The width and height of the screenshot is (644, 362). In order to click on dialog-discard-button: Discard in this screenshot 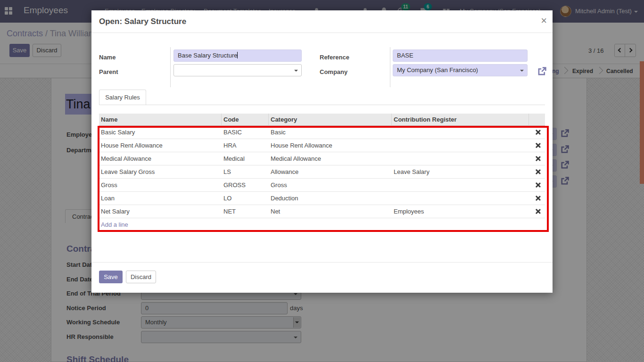, I will do `click(141, 277)`.